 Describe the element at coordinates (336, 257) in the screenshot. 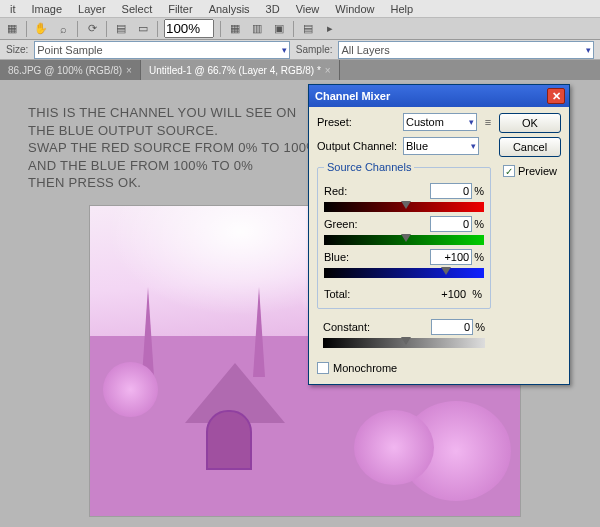

I see `blue-label: Blue:` at that location.